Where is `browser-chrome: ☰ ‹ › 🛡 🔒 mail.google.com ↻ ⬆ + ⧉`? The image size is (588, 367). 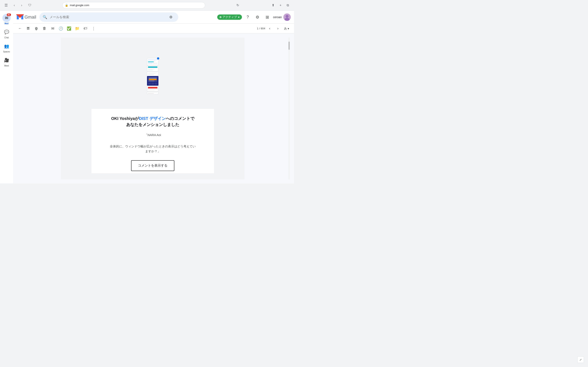
browser-chrome: ☰ ‹ › 🛡 🔒 mail.google.com ↻ ⬆ + ⧉ is located at coordinates (147, 5).